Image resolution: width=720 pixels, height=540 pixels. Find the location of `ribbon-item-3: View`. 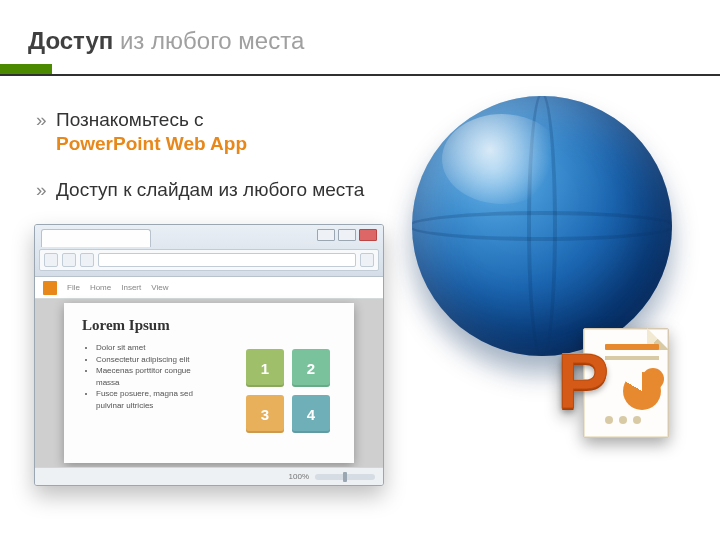

ribbon-item-3: View is located at coordinates (160, 288).